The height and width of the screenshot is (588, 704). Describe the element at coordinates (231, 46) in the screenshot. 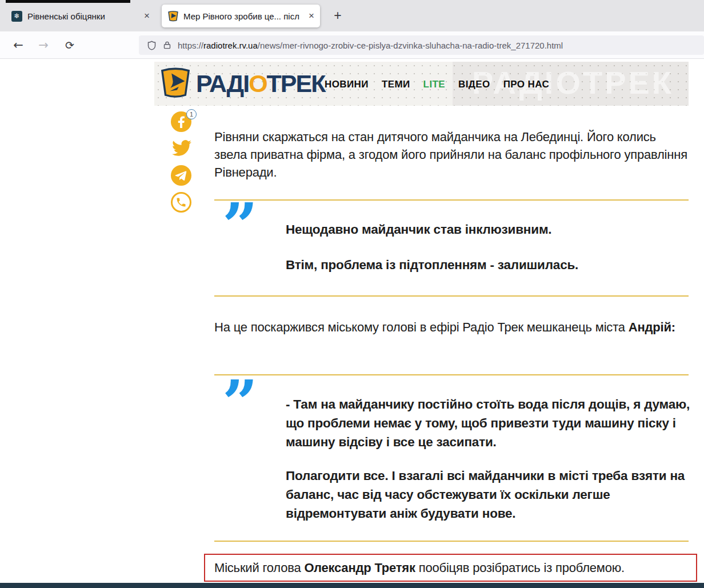

I see `url-domain: radiotrek.rv.ua` at that location.